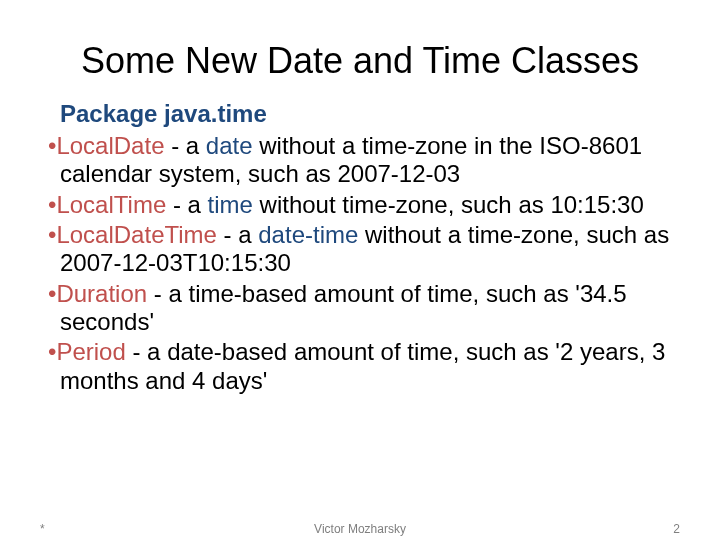  I want to click on list-item: •LocalTime - a time without time-zone, s…, so click(360, 205).